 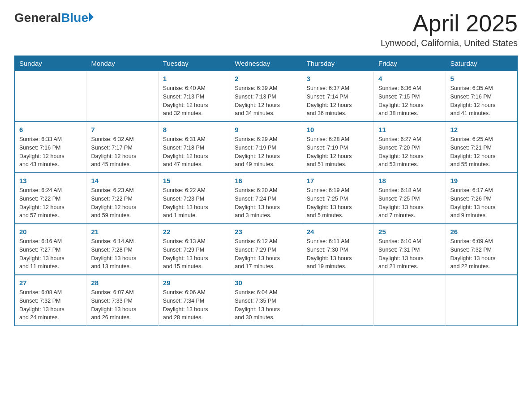 I want to click on calendar-cell: 17Sunrise: 6:19 AM Sunset: 7:25 PM Dayli…, so click(x=338, y=198).